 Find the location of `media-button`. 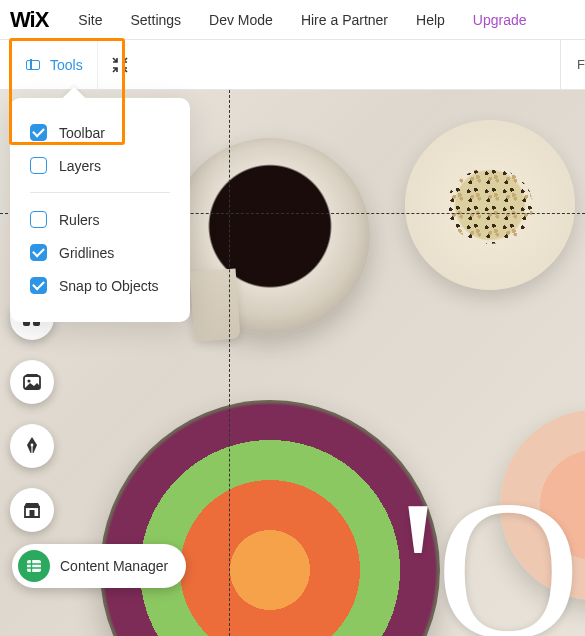

media-button is located at coordinates (32, 382).